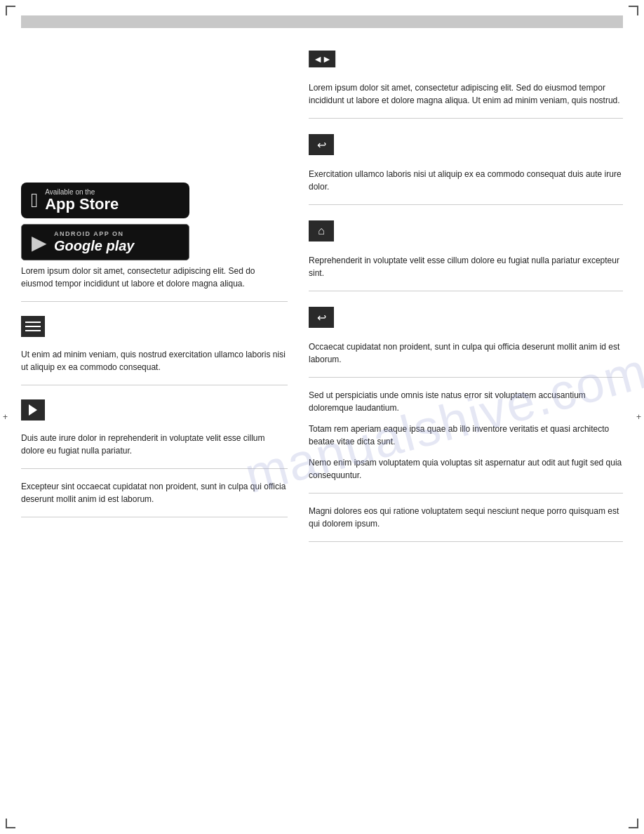 The height and width of the screenshot is (834, 644). What do you see at coordinates (33, 326) in the screenshot?
I see `menu-icon` at bounding box center [33, 326].